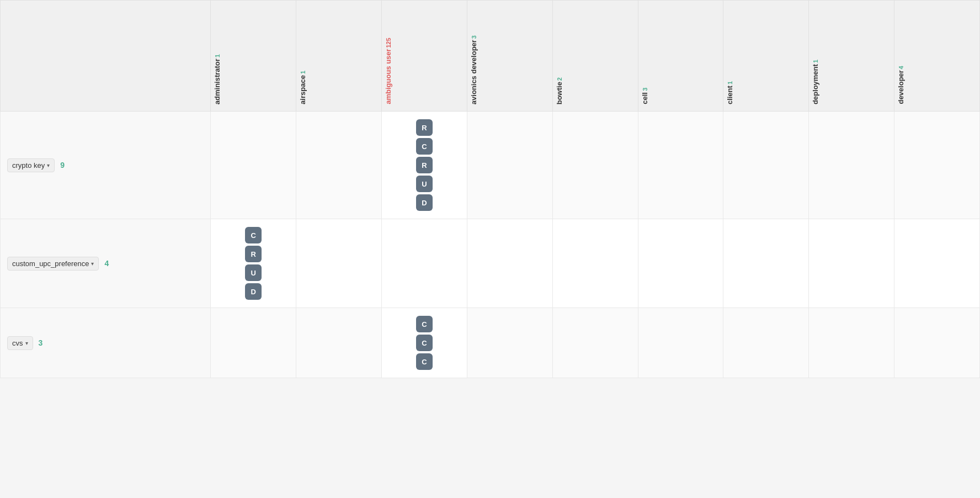  What do you see at coordinates (560, 91) in the screenshot?
I see `col-label-bowtie: bowtie 2` at bounding box center [560, 91].